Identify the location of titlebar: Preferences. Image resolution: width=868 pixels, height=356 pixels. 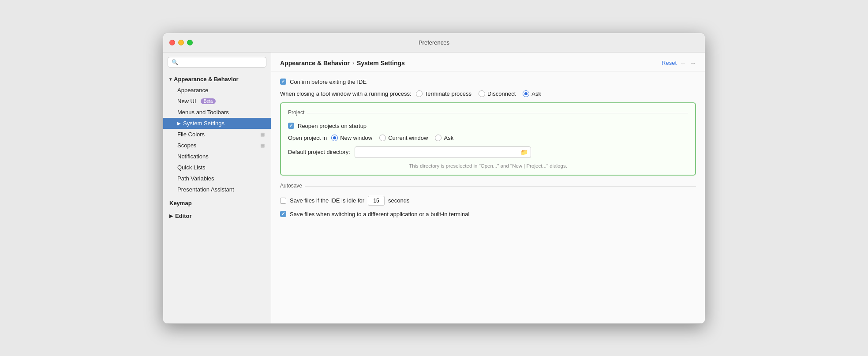
(434, 43).